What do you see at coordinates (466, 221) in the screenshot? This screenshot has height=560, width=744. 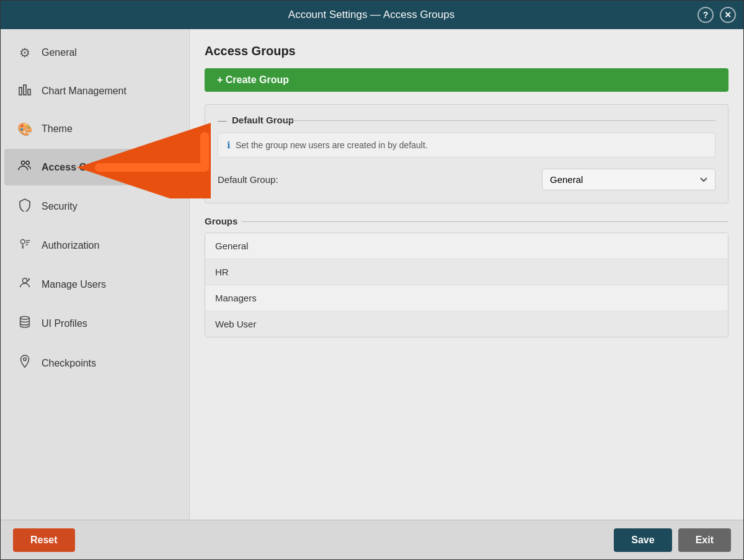 I see `groups-header: Groups` at bounding box center [466, 221].